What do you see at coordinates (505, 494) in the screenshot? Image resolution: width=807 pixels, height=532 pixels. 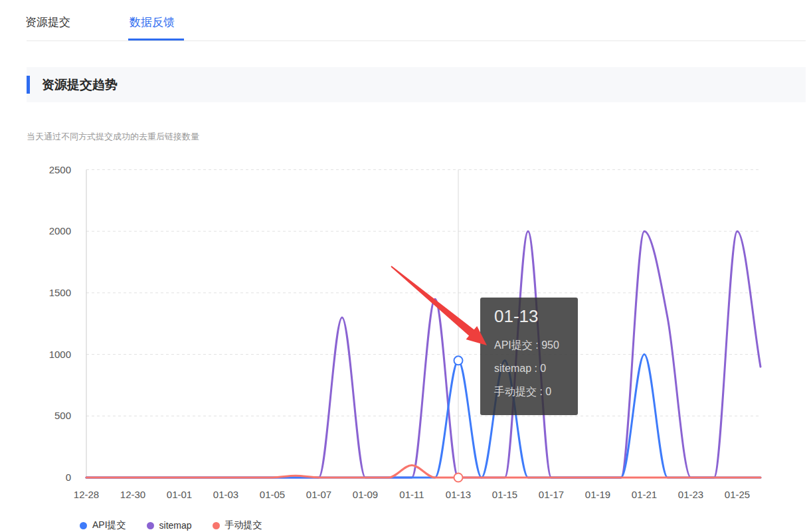 I see `x-tick-label: 01-15` at bounding box center [505, 494].